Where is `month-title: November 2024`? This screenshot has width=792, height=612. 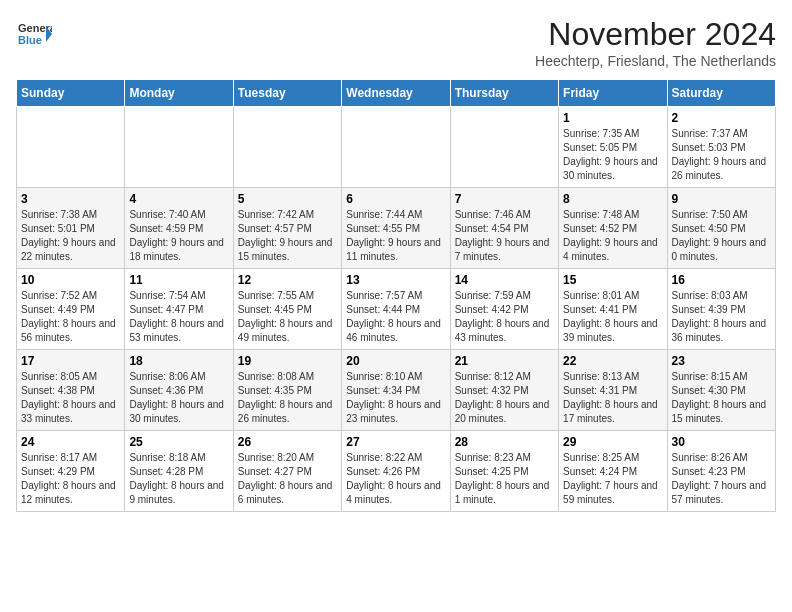
month-title: November 2024 is located at coordinates (656, 34).